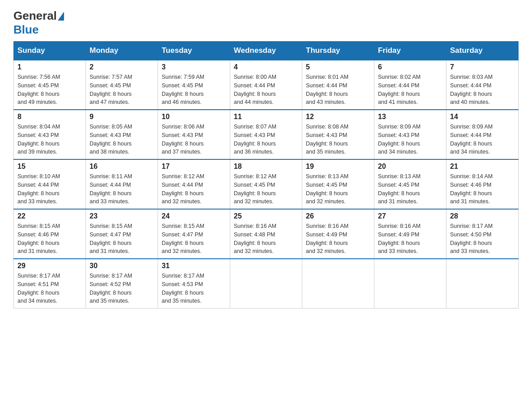 The image size is (532, 411). Describe the element at coordinates (410, 90) in the screenshot. I see `day-info: Sunrise: 8:02 AM Sunset: 4:44 PM Dayligh…` at that location.